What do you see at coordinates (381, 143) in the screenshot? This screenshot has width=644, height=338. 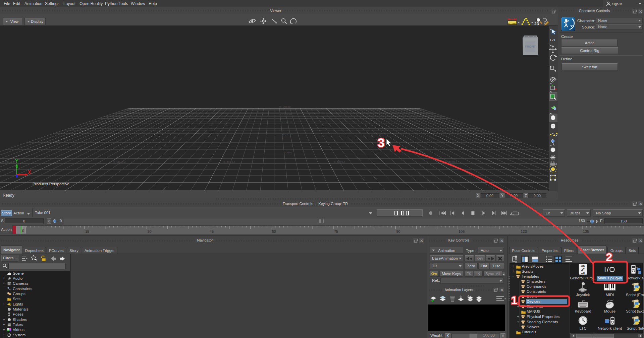 I see `svg-text: 3` at bounding box center [381, 143].